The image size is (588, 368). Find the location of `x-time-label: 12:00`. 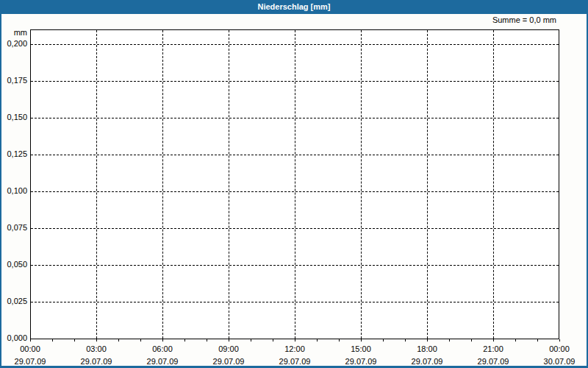

x-time-label: 12:00 is located at coordinates (295, 349).